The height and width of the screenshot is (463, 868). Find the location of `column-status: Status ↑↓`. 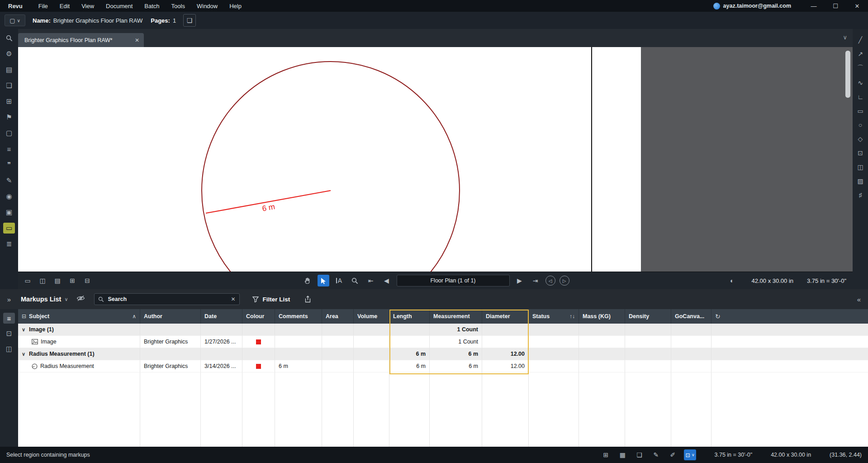

column-status: Status ↑↓ is located at coordinates (554, 316).